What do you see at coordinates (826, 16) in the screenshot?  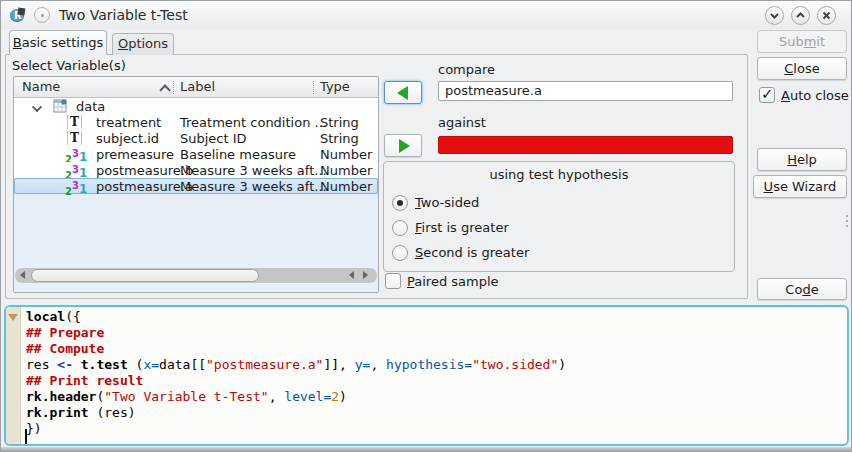 I see `close-window-button` at bounding box center [826, 16].